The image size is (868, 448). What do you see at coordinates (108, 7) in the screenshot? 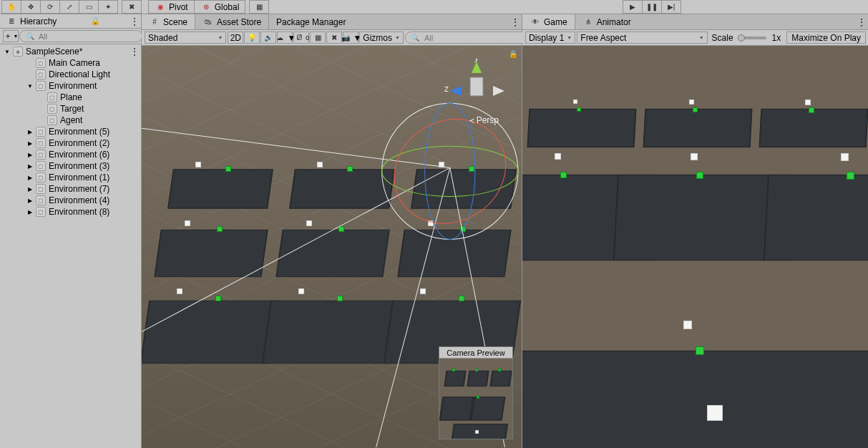
I see `transform-tool: ✦` at bounding box center [108, 7].